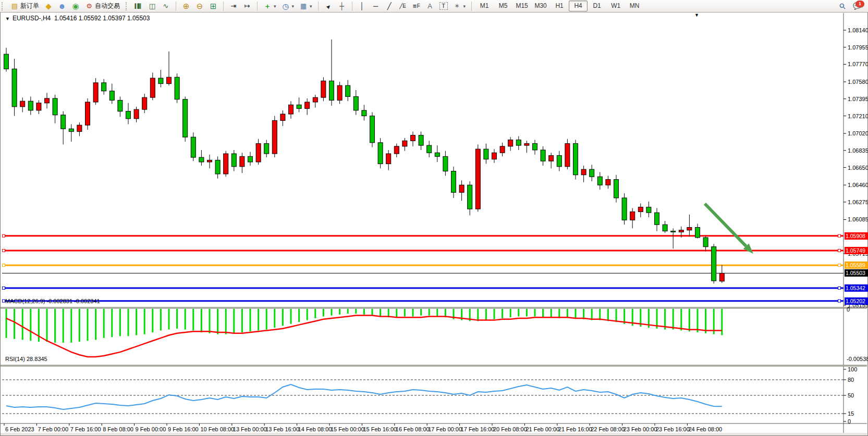 The height and width of the screenshot is (436, 868). What do you see at coordinates (457, 6) in the screenshot?
I see `arrows-tool-icon: ✶` at bounding box center [457, 6].